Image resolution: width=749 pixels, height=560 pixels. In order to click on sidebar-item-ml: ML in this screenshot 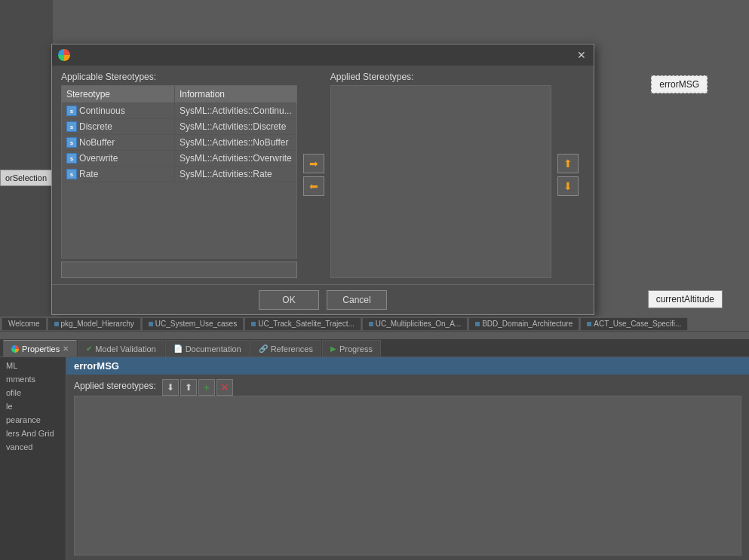, I will do `click(33, 366)`.